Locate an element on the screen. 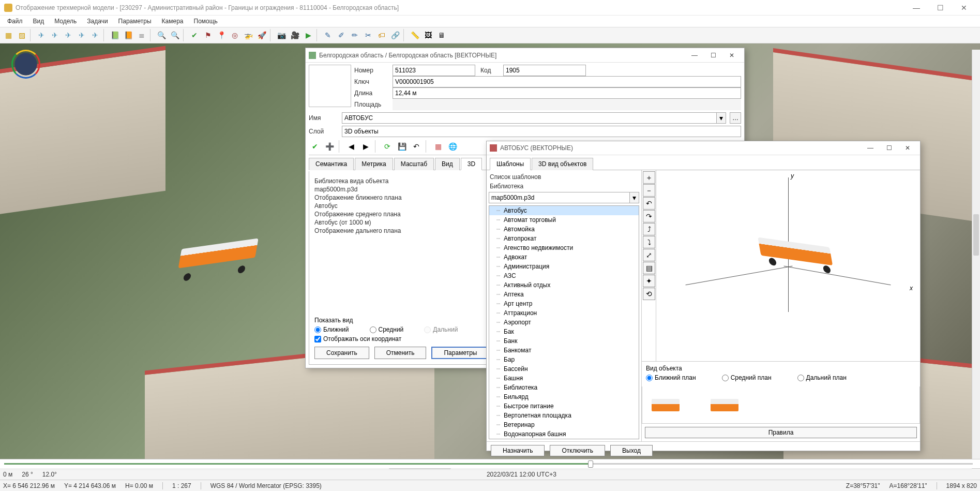 This screenshot has height=491, width=980. table-button: ▦ is located at coordinates (438, 146).